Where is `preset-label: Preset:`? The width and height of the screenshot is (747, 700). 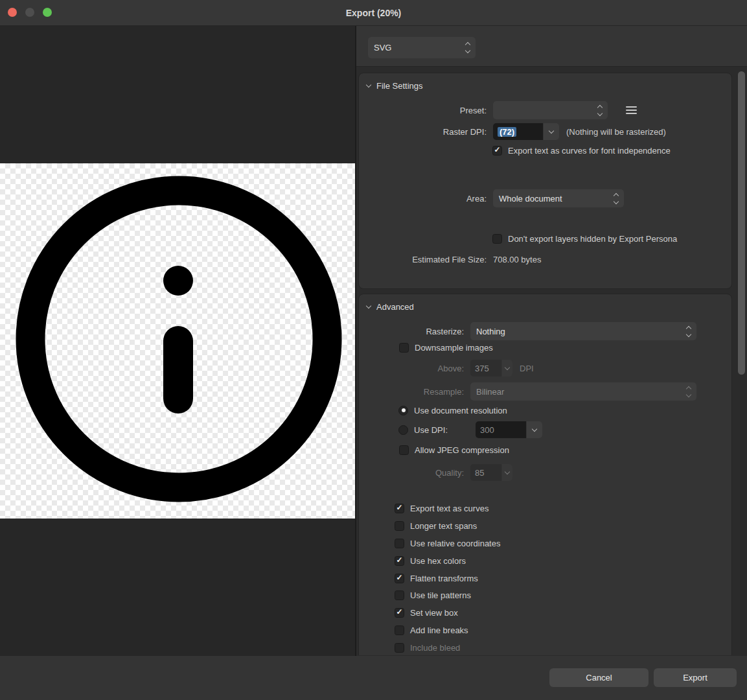 preset-label: Preset: is located at coordinates (422, 110).